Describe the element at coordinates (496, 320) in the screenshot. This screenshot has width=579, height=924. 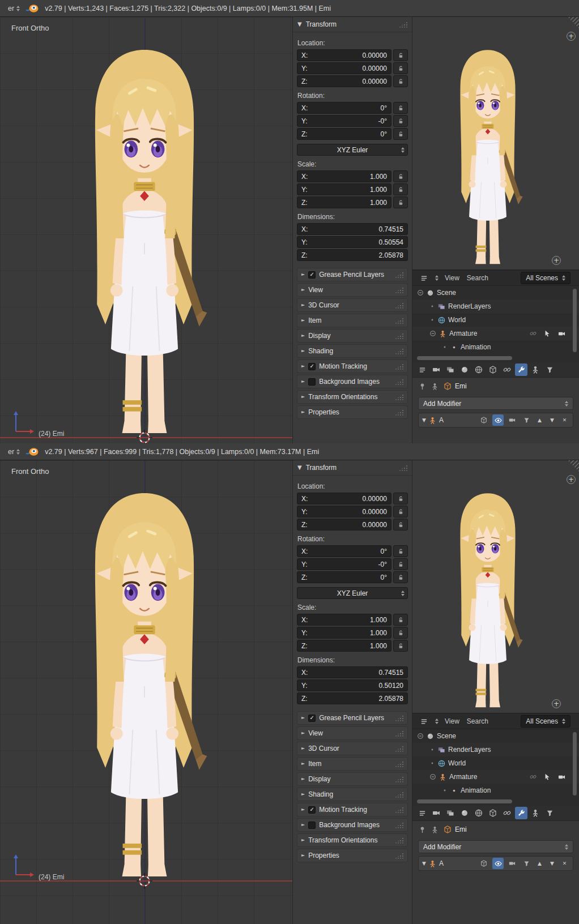
I see `outliner-item-world: World` at that location.